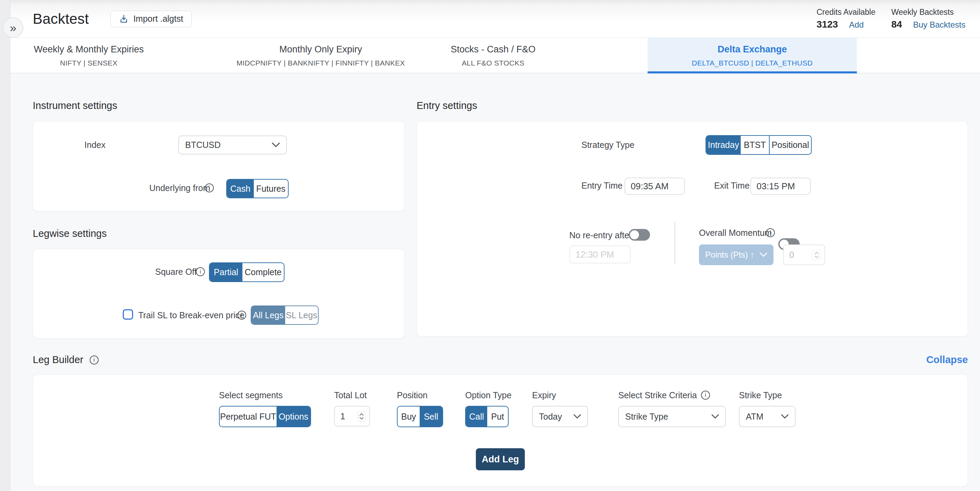 The width and height of the screenshot is (980, 491). What do you see at coordinates (89, 49) in the screenshot?
I see `tab-title: Weekly & Monthly Expiries` at bounding box center [89, 49].